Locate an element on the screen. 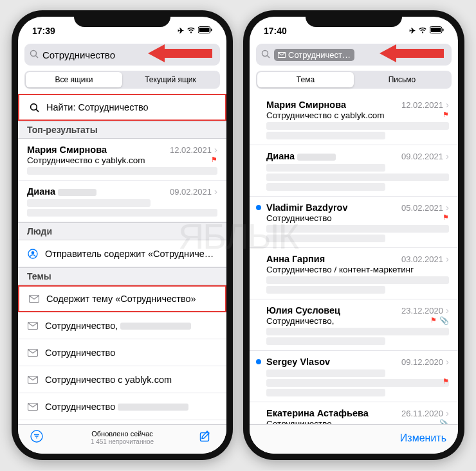  people-filter-row: Отправитель содержит «Сотрудничество» is located at coordinates (122, 254).